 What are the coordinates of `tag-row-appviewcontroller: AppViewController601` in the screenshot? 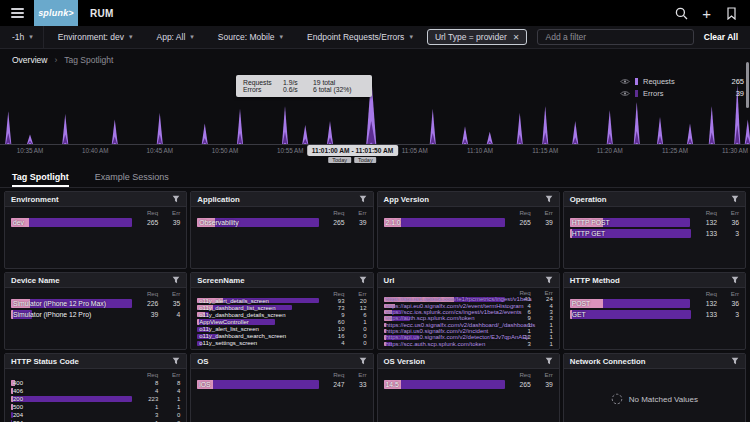 It's located at (282, 322).